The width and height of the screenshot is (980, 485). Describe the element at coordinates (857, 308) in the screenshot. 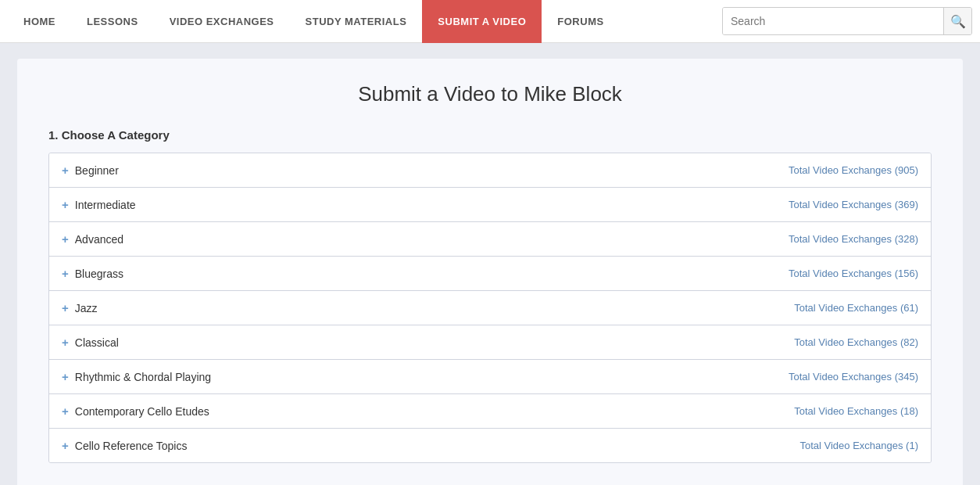

I see `category-exchanges-link: Total Video Exchanges (61)` at that location.